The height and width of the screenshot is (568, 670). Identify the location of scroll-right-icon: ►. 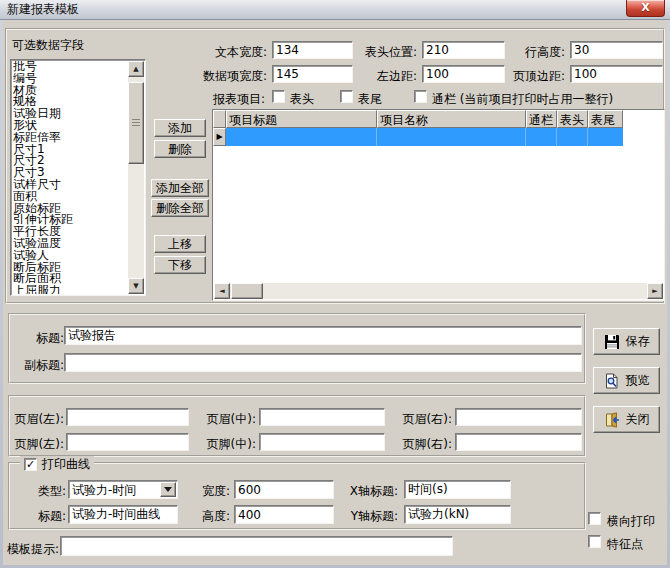
(655, 291).